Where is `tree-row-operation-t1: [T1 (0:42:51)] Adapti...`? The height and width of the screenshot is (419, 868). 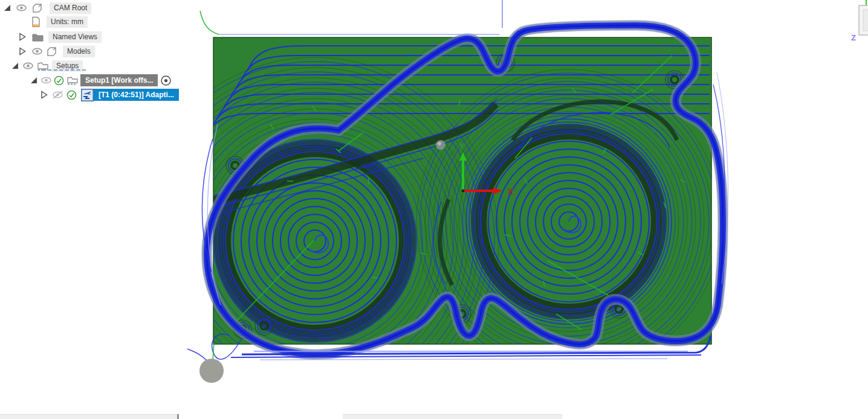 tree-row-operation-t1: [T1 (0:42:51)] Adapti... is located at coordinates (89, 95).